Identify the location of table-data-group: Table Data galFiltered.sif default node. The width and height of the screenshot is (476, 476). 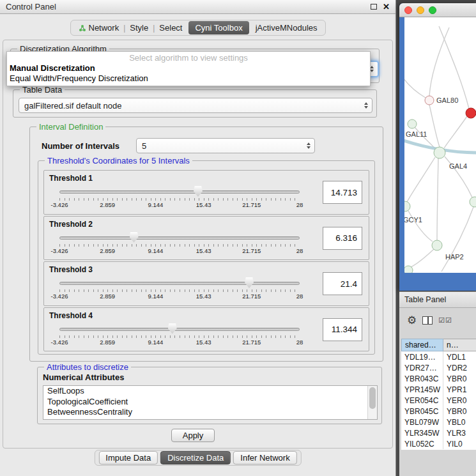
(195, 104).